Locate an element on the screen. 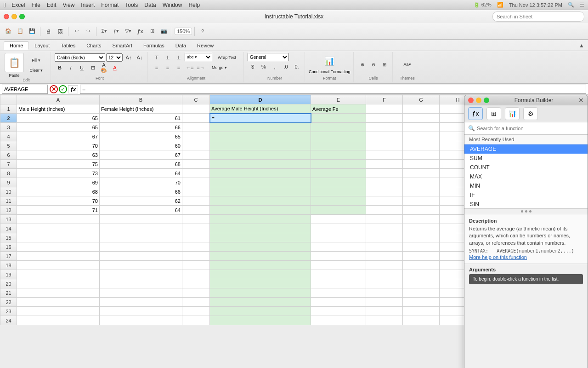 Image resolution: width=588 pixels, height=368 pixels. cell-g8 is located at coordinates (421, 173).